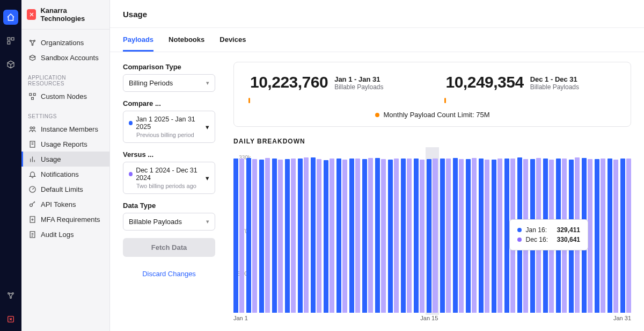 The height and width of the screenshot is (331, 644). I want to click on versus-period-select: Dec 1 2024 - Dec 31 2024 Two billing per…, so click(169, 178).